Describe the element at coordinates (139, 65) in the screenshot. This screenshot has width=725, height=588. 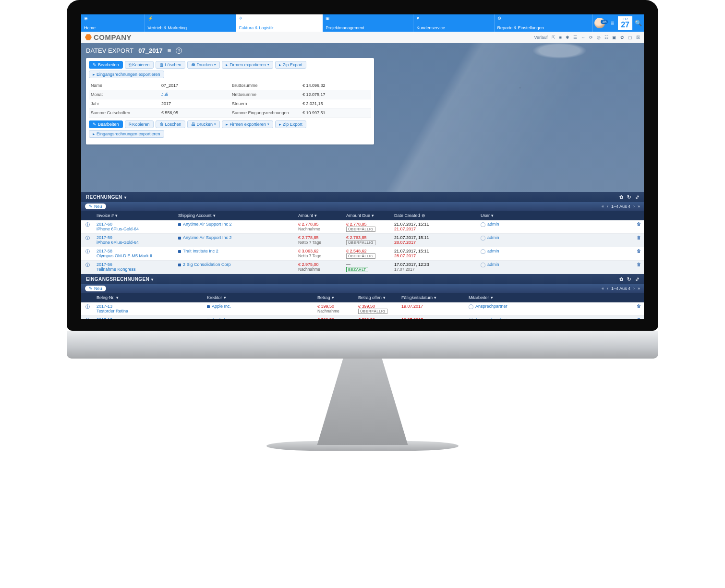
I see `copy-button: ⎘ Kopieren` at that location.